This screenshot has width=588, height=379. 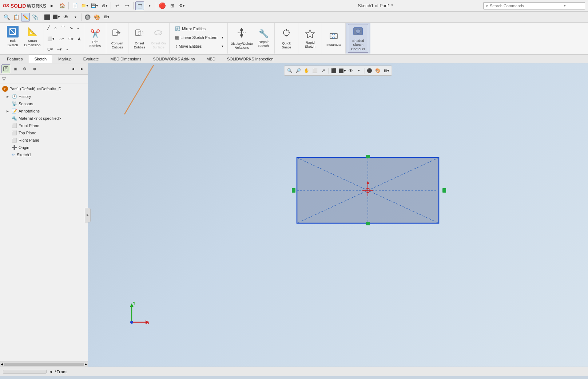 What do you see at coordinates (534, 6) in the screenshot?
I see `search-box: ⌕ ▾` at bounding box center [534, 6].